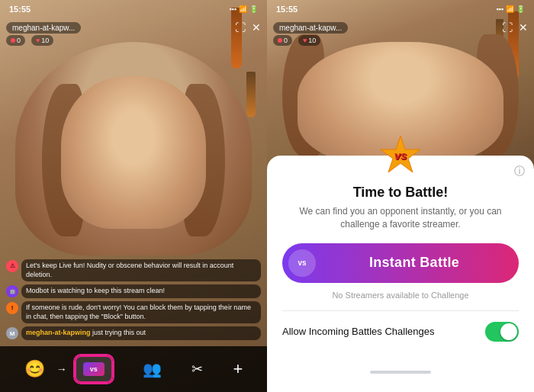  I want to click on chat-message-1: ⚠ Let's keep Live fun! Nudity or obscene…, so click(134, 270).